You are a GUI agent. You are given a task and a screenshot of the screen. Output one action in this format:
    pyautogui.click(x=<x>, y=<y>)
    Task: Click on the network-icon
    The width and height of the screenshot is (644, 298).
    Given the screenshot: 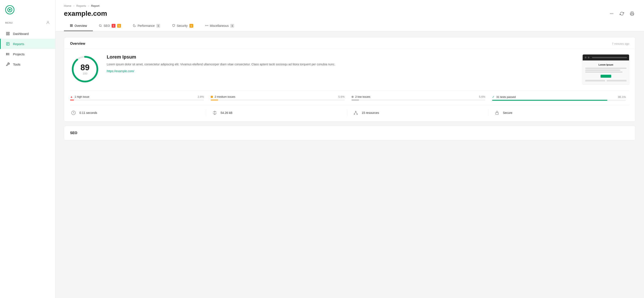 What is the action you would take?
    pyautogui.click(x=356, y=113)
    